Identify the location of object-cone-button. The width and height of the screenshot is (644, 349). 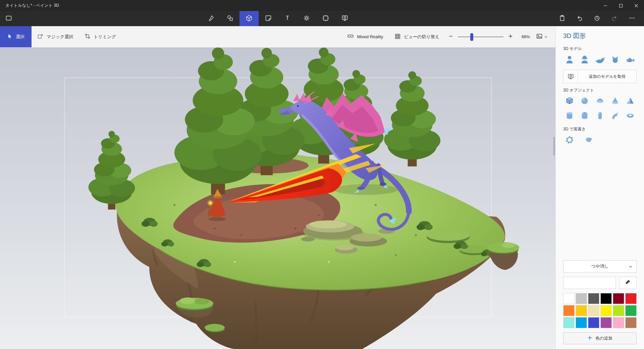
(615, 101).